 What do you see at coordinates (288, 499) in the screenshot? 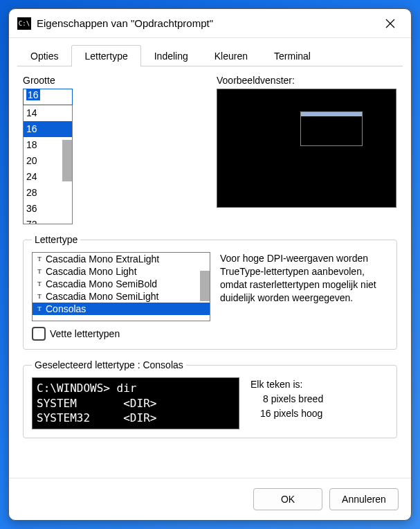
I see `ok-button: OK` at bounding box center [288, 499].